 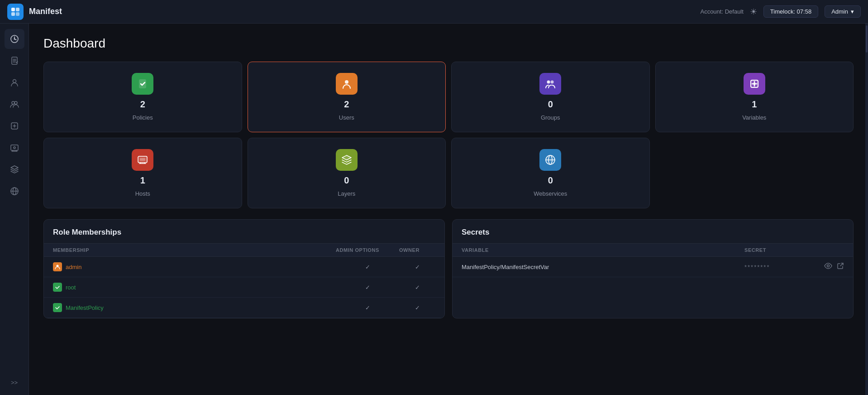 I want to click on view-secret-icon, so click(x=828, y=267).